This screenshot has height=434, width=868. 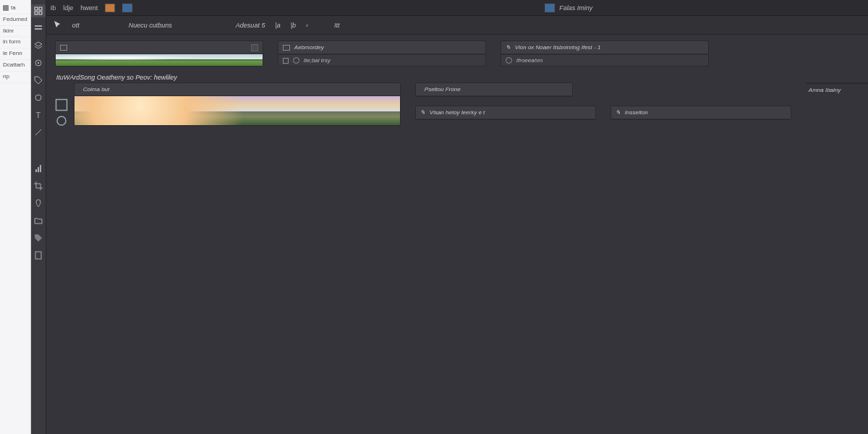 What do you see at coordinates (15, 20) in the screenshot?
I see `nav-item: Fedumed` at bounding box center [15, 20].